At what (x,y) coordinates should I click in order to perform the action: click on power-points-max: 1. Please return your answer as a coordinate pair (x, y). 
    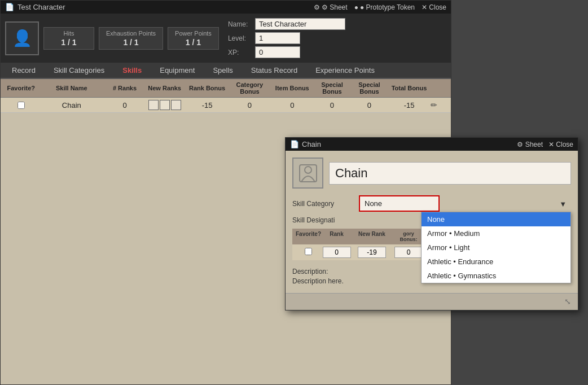
    Looking at the image, I should click on (199, 42).